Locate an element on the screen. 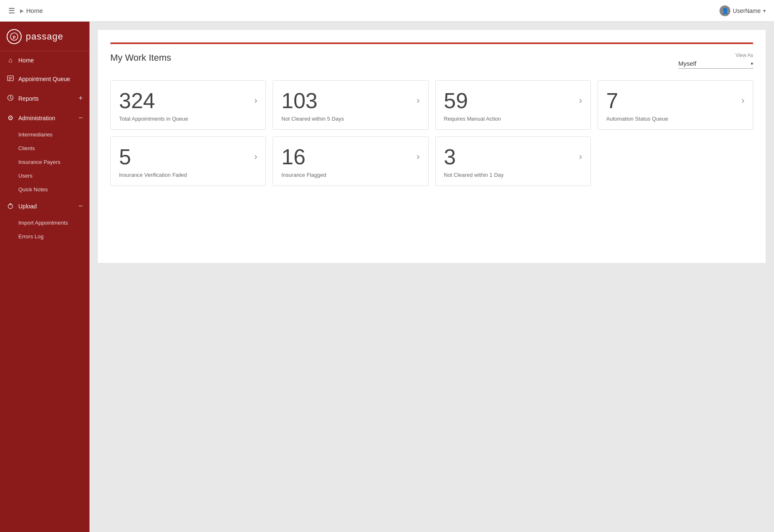 Image resolution: width=774 pixels, height=532 pixels. sidebar-item-appointment-queue: Appointment Queue is located at coordinates (45, 79).